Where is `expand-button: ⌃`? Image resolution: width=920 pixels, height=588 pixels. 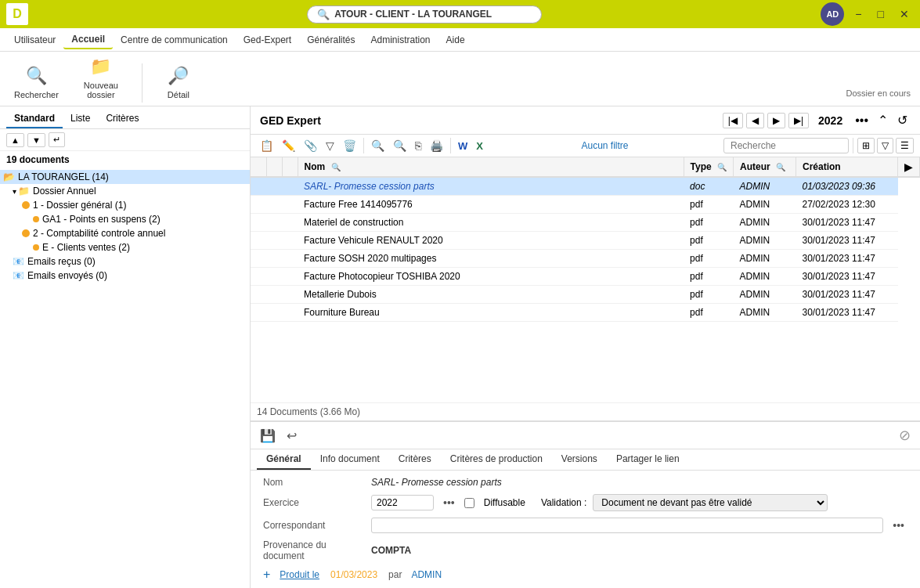
expand-button: ⌃ is located at coordinates (883, 121).